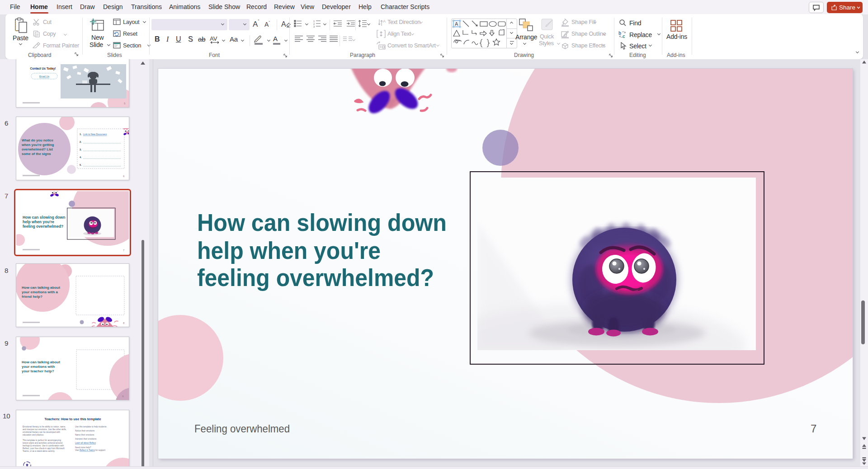  Describe the element at coordinates (44, 76) in the screenshot. I see `svg-text: Email Us` at that location.